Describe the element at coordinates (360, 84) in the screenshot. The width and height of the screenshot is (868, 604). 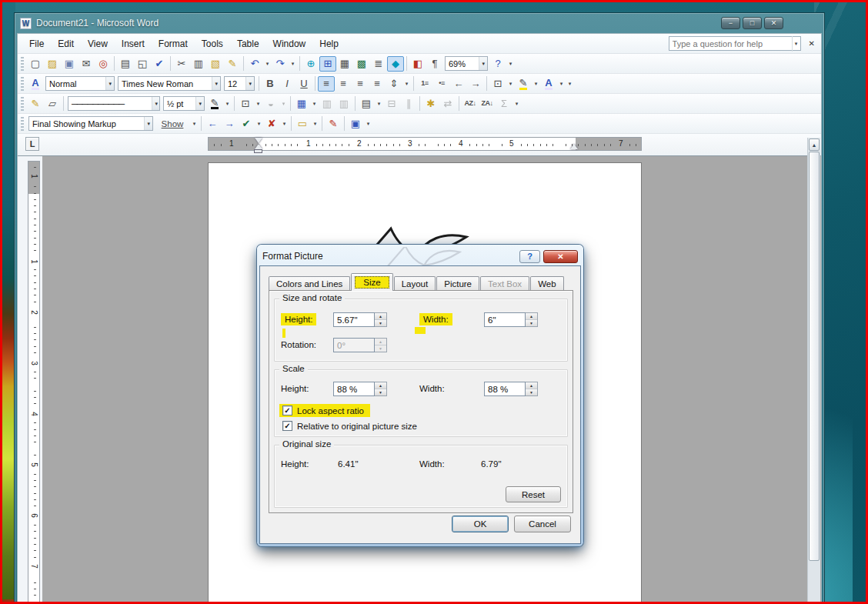
I see `align-right-button: ≡` at that location.